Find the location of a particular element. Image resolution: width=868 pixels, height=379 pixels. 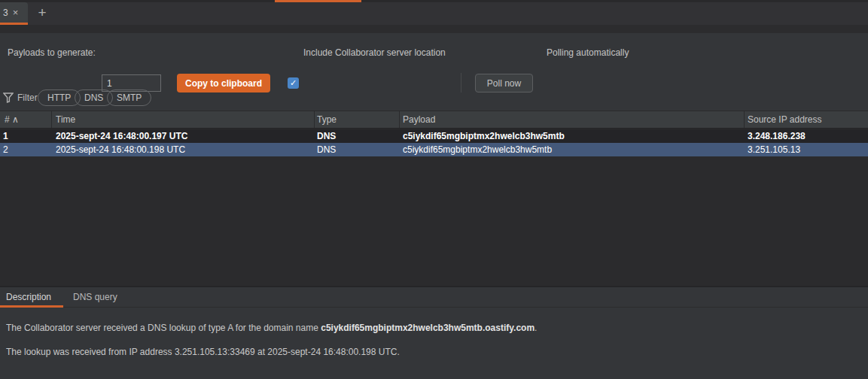

filter-funnel-icon is located at coordinates (8, 98).